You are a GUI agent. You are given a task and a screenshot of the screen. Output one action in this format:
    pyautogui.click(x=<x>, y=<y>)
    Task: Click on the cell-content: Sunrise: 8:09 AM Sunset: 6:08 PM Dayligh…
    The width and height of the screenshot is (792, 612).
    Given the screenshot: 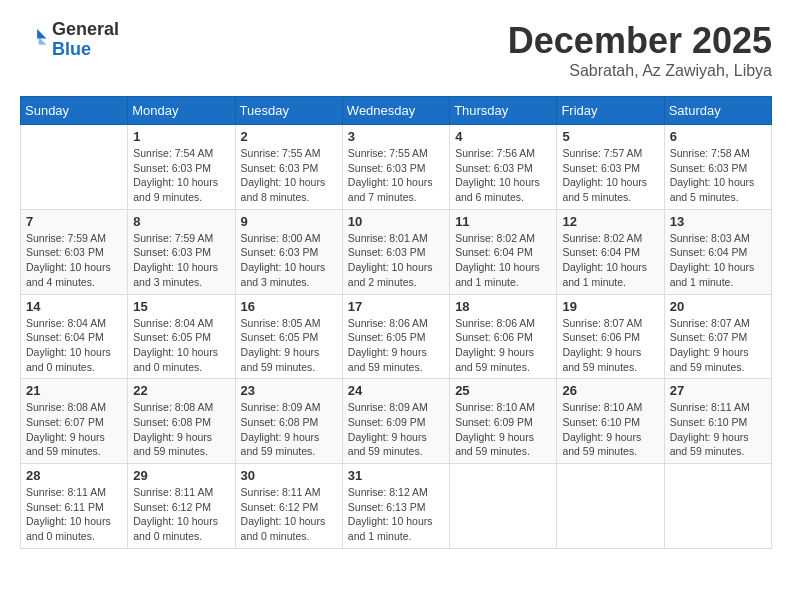 What is the action you would take?
    pyautogui.click(x=289, y=430)
    